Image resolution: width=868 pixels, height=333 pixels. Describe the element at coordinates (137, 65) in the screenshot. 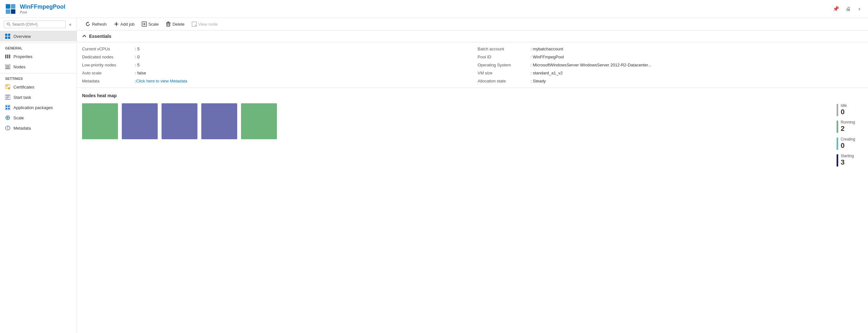

I see `value-lowpriority: : 5` at that location.